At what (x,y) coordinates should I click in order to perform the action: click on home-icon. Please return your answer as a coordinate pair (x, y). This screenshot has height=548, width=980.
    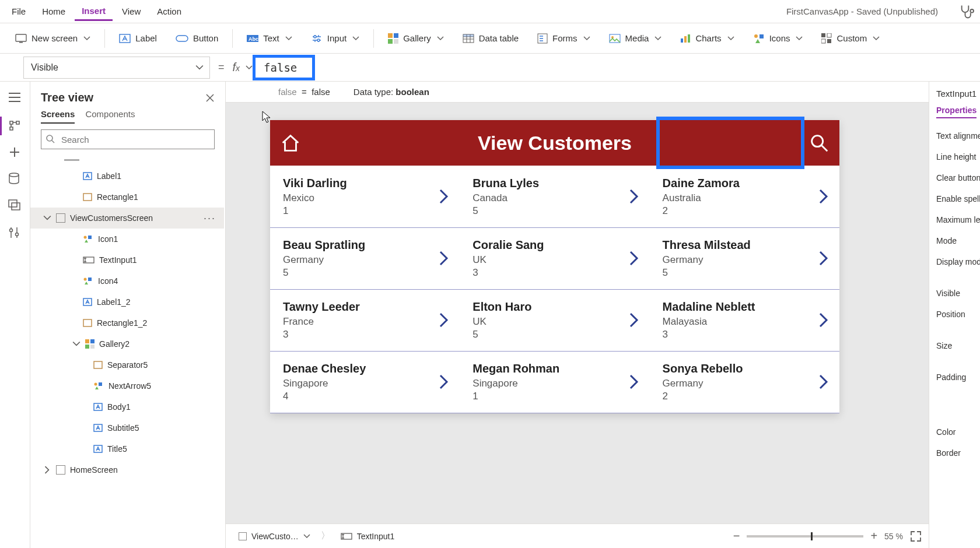
    Looking at the image, I should click on (290, 143).